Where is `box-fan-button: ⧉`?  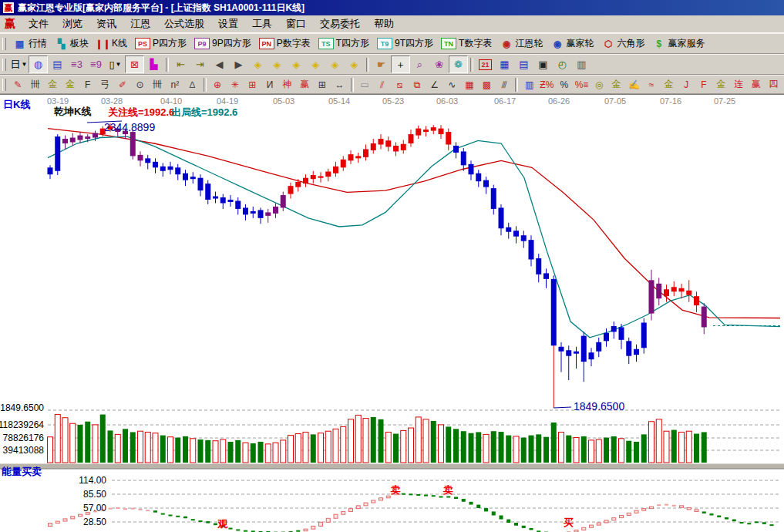
box-fan-button: ⧉ is located at coordinates (418, 85).